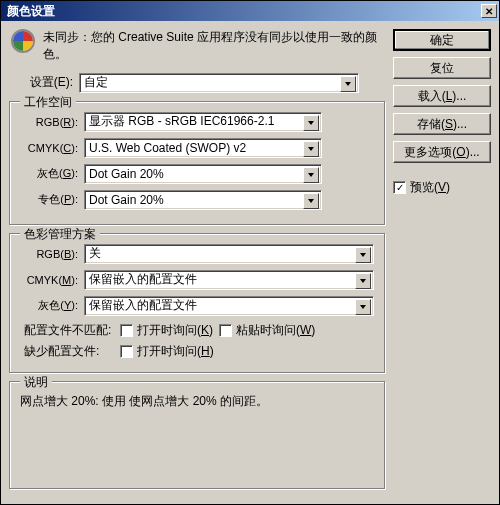  I want to click on mgmt-gray-value: 保留嵌入的配置文件, so click(143, 306).